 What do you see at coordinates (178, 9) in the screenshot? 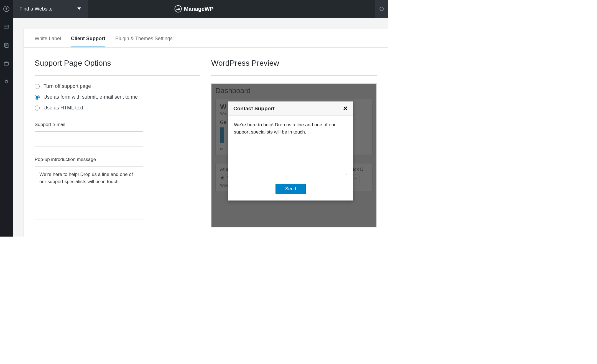
I see `brand-logo-icon` at bounding box center [178, 9].